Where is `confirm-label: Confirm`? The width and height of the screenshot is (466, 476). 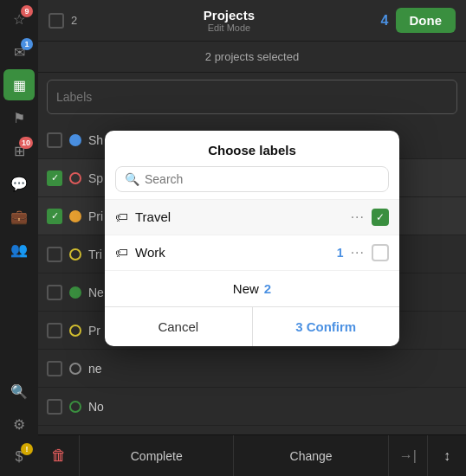
confirm-label: Confirm is located at coordinates (332, 327).